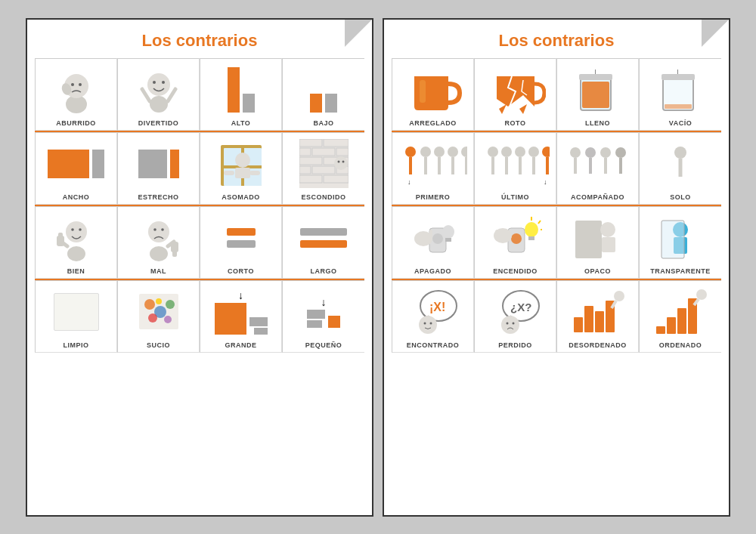  Describe the element at coordinates (240, 271) in the screenshot. I see `label-corto: CORTO` at that location.